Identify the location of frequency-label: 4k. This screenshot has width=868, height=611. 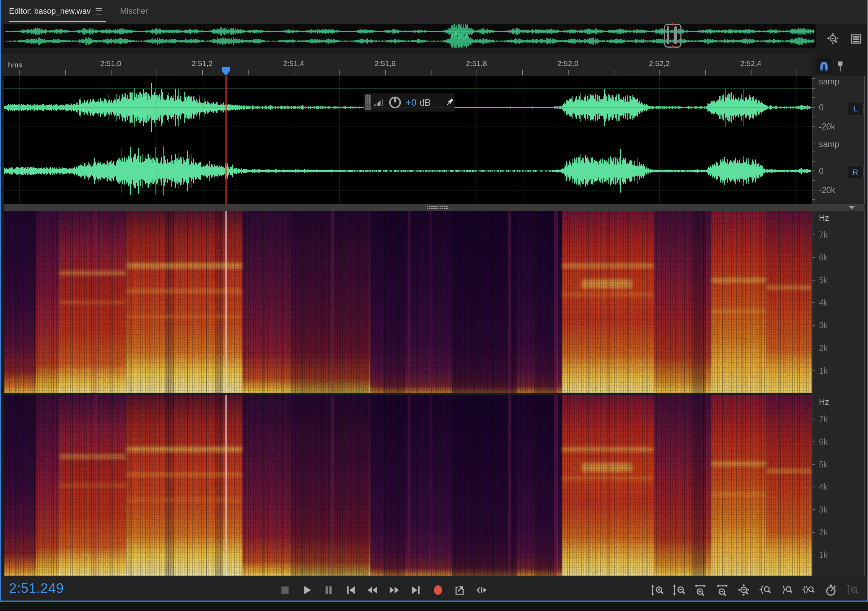
(823, 487).